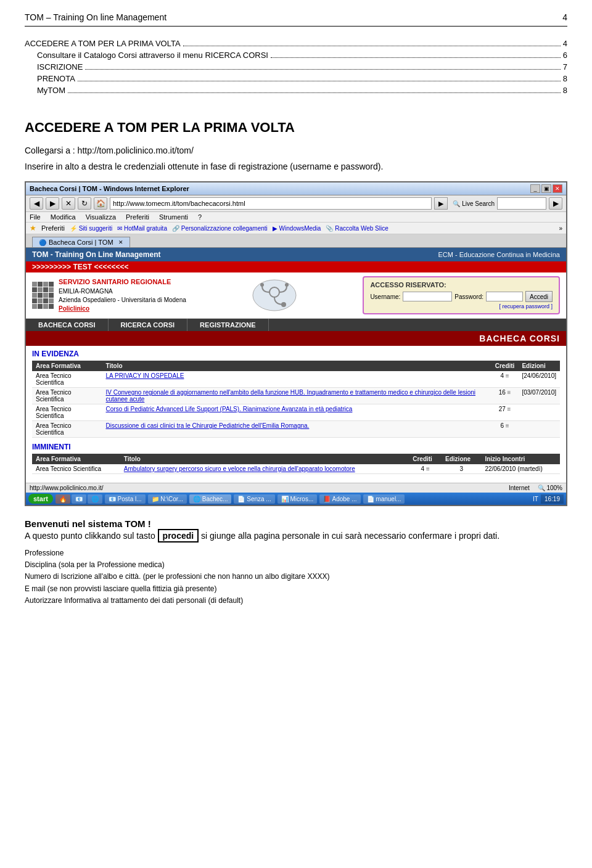 This screenshot has height=868, width=592. What do you see at coordinates (228, 325) in the screenshot?
I see `nav-registrazione: REGISTRAZIONE` at bounding box center [228, 325].